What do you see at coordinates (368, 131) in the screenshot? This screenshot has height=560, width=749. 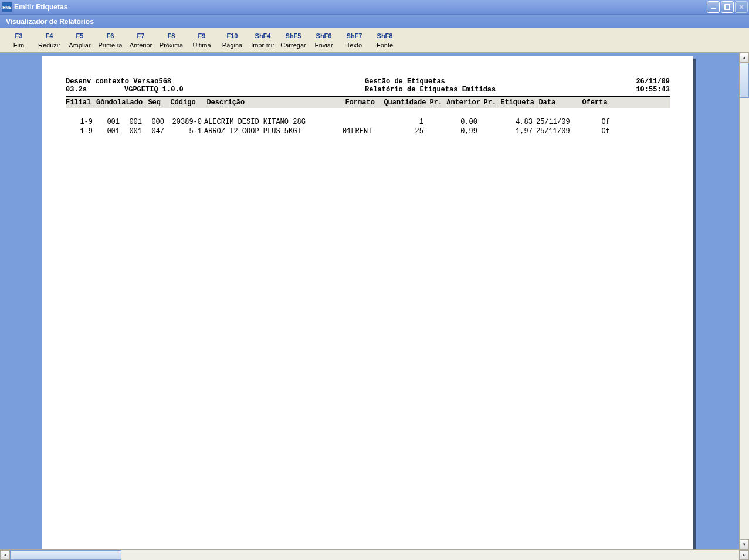 I see `table-row: 1-90010010475-1ARROZ T2 COOP PLUS 5KGT01…` at bounding box center [368, 131].